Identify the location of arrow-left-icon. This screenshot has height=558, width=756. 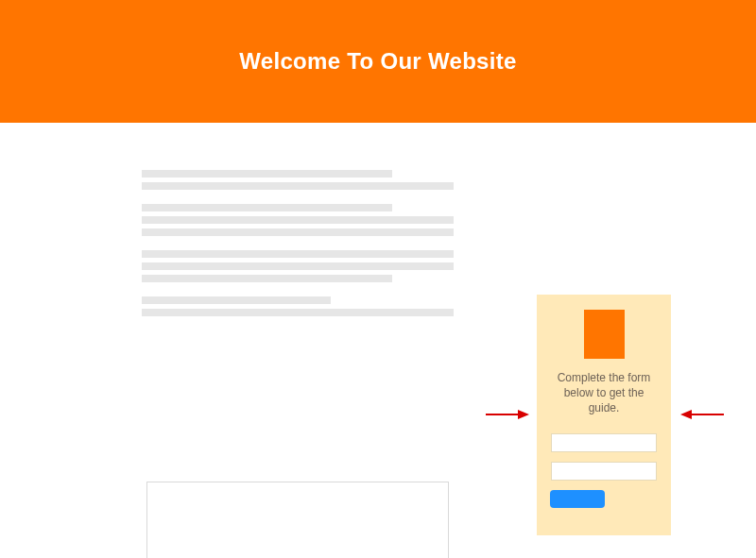
(703, 414).